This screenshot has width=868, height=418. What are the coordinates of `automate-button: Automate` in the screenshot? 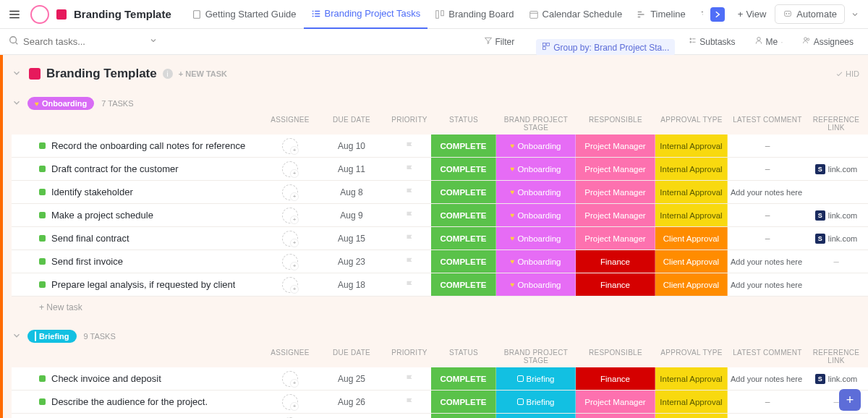 It's located at (810, 14).